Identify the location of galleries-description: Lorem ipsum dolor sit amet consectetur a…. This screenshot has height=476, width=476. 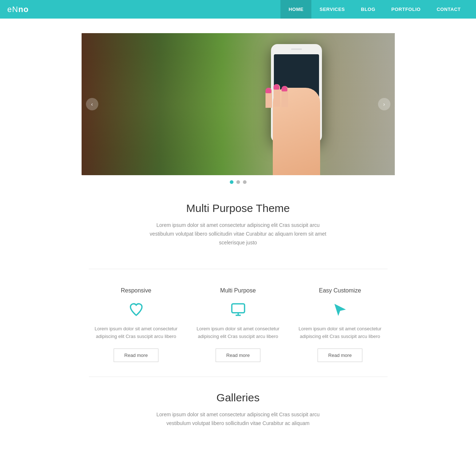
(238, 419).